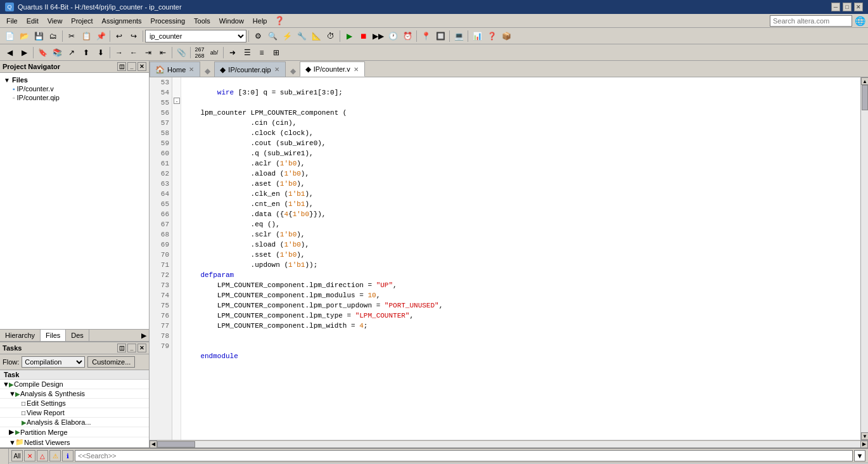 The image size is (868, 464). I want to click on customize-button: Customize..., so click(112, 362).